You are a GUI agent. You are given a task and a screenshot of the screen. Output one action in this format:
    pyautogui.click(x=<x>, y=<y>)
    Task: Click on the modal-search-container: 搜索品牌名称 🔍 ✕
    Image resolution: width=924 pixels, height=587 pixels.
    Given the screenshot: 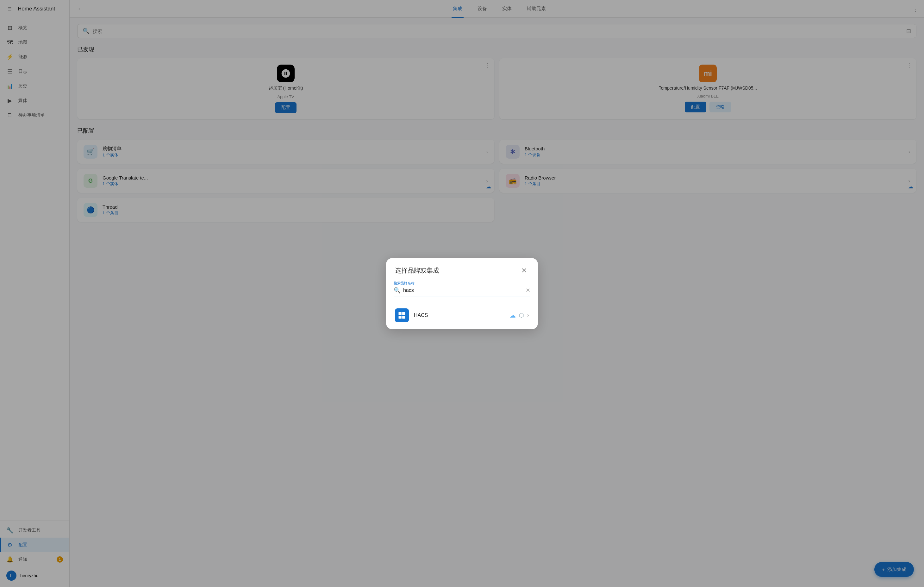 What is the action you would take?
    pyautogui.click(x=462, y=289)
    